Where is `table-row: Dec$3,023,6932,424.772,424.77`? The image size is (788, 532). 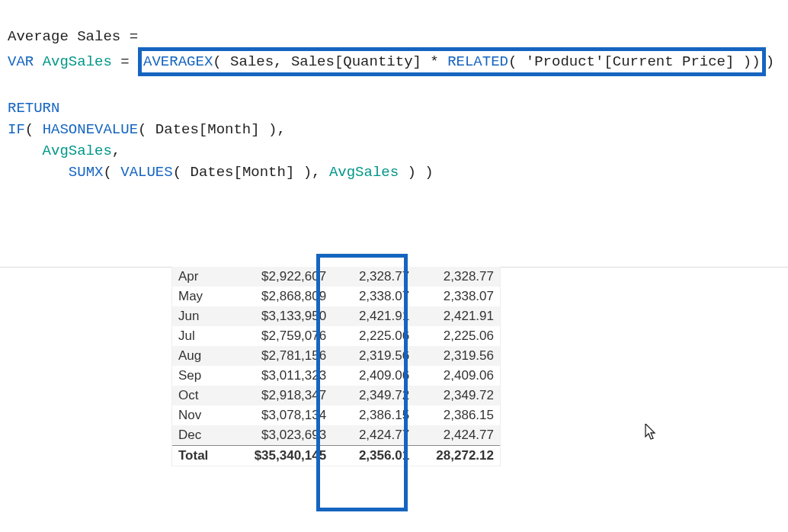 table-row: Dec$3,023,6932,424.772,424.77 is located at coordinates (336, 436).